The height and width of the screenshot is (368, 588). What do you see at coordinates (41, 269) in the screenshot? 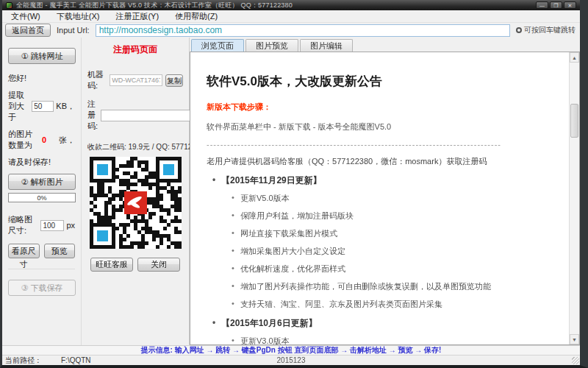
I see `sidebar-divider` at bounding box center [41, 269].